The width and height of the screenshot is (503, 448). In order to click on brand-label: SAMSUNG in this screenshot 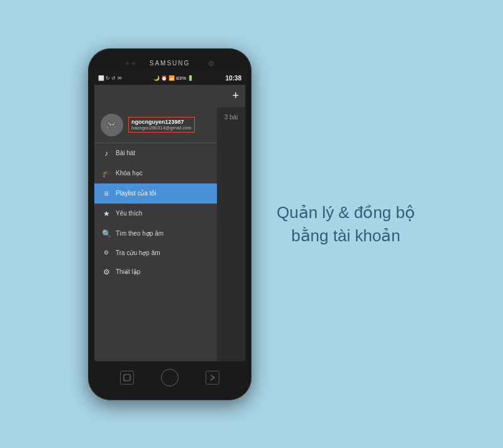, I will do `click(170, 63)`.